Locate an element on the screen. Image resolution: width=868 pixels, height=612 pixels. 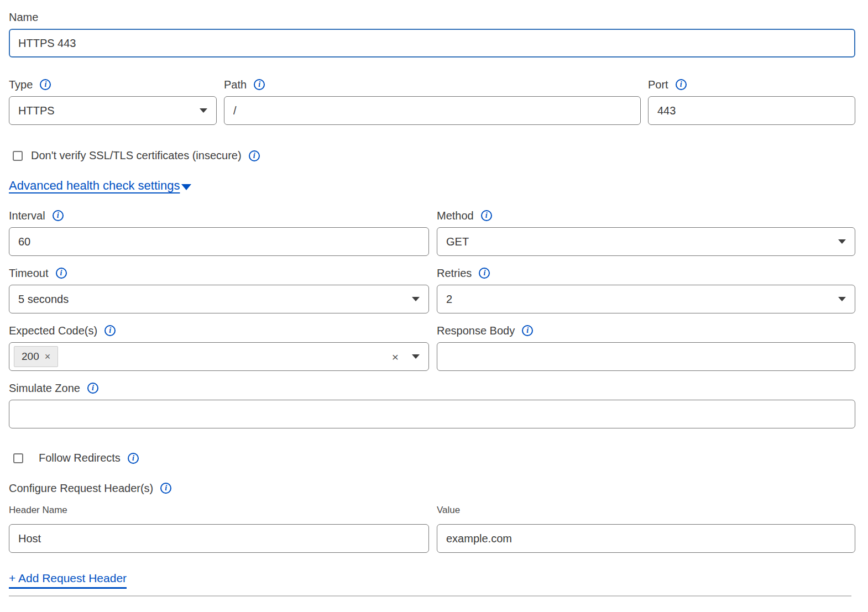
advanced-settings-link: Advanced health check settings is located at coordinates (94, 186).